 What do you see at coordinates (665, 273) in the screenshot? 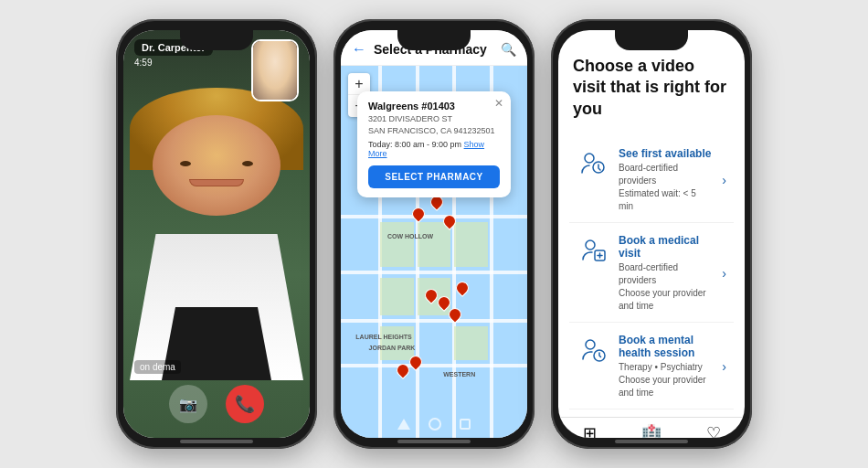
I see `medical-visit-text: Book a medical visit Board-certified pro…` at bounding box center [665, 273].